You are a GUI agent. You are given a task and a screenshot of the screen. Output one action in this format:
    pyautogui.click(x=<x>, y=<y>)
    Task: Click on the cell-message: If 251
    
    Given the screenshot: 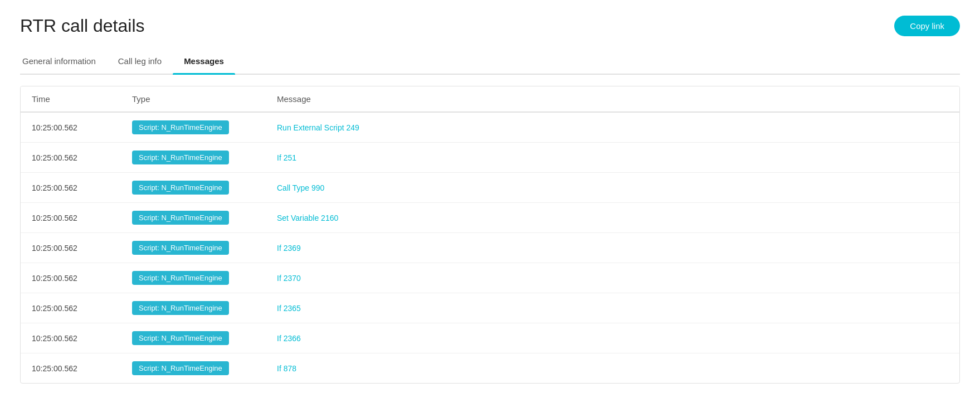 What is the action you would take?
    pyautogui.click(x=613, y=158)
    